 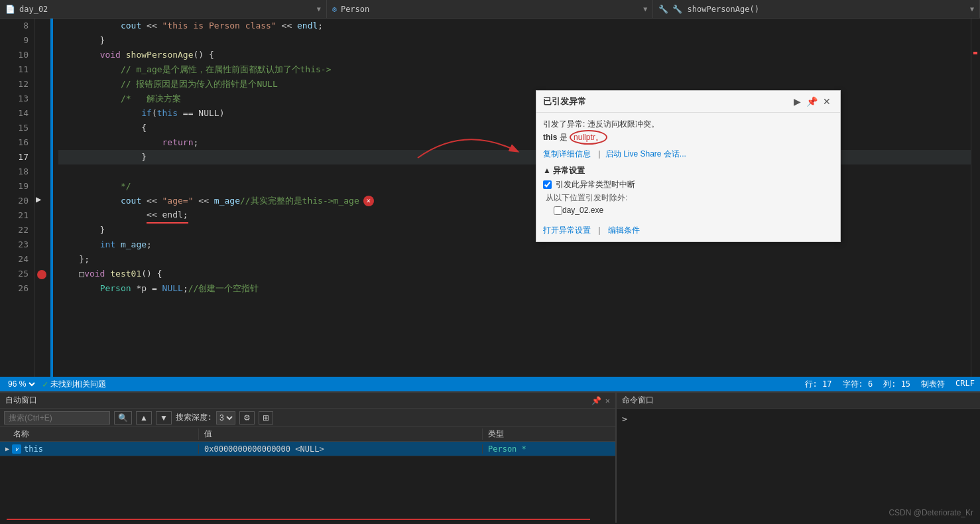 What do you see at coordinates (74, 385) in the screenshot?
I see `status-ok: ✓ 未找到相关问题` at bounding box center [74, 385].